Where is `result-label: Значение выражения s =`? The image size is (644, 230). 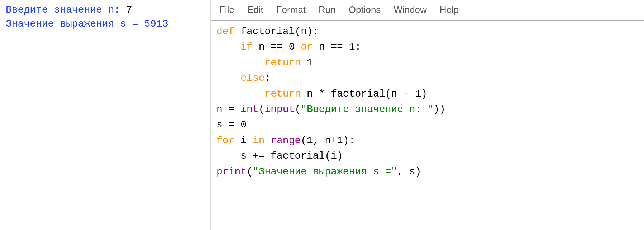
result-label: Значение выражения s = is located at coordinates (75, 24).